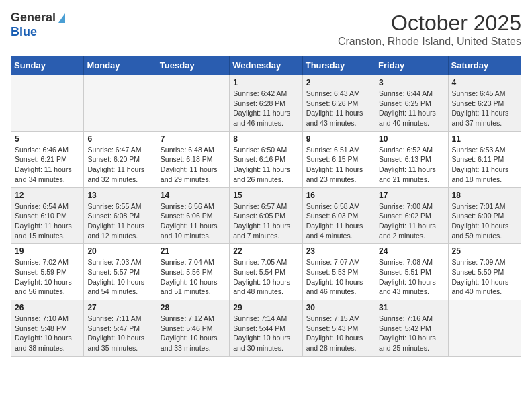  What do you see at coordinates (412, 272) in the screenshot?
I see `calendar-cell: 24Sunrise: 7:08 AMSunset: 5:51 PMDayligh…` at bounding box center [412, 272].